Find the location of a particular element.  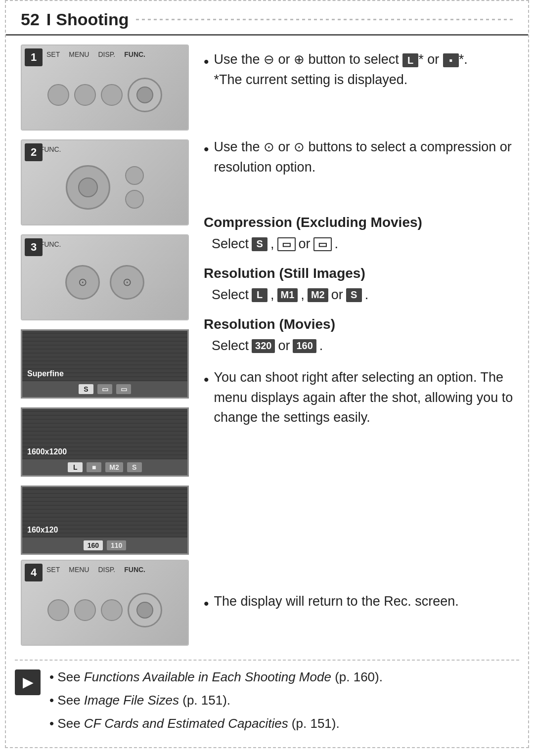

step1-label-disp: DISP. is located at coordinates (107, 54).